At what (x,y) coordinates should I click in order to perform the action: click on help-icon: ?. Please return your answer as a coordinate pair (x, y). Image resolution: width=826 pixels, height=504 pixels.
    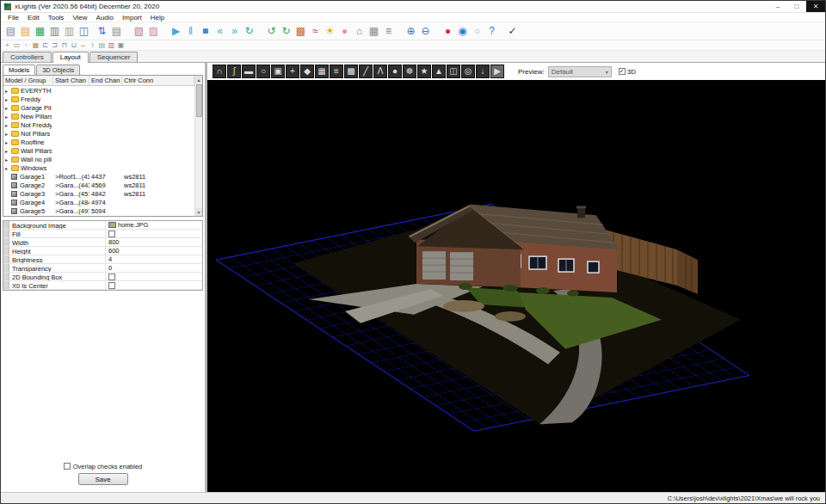
    Looking at the image, I should click on (492, 31).